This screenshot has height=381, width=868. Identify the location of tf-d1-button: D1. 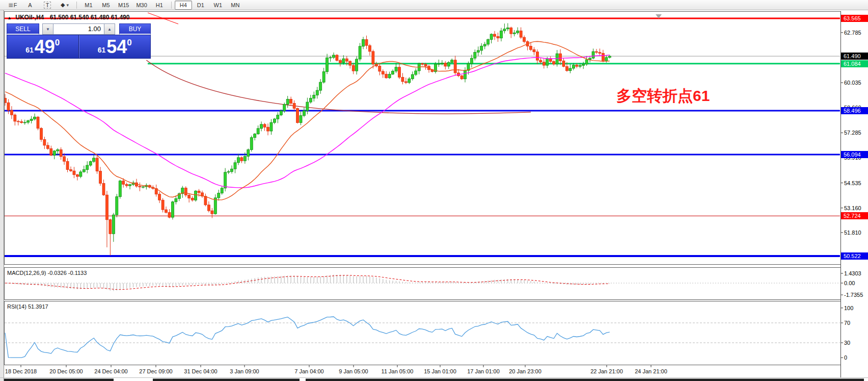
(201, 5).